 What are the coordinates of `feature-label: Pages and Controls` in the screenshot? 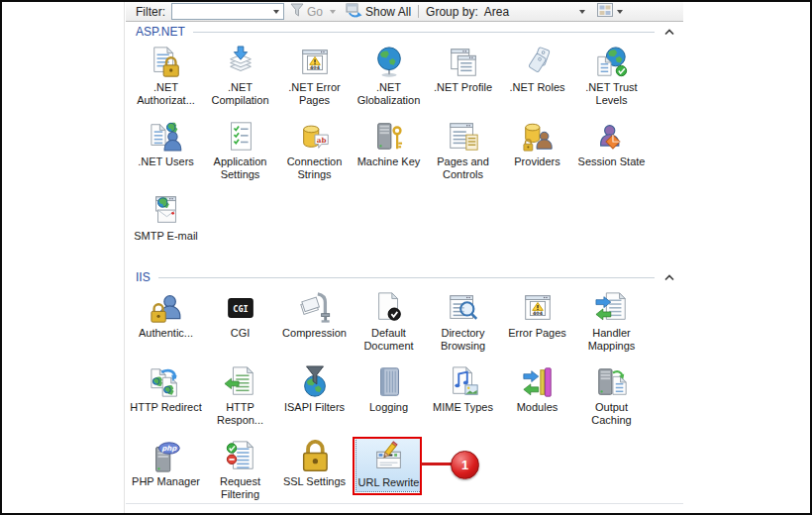 It's located at (463, 168).